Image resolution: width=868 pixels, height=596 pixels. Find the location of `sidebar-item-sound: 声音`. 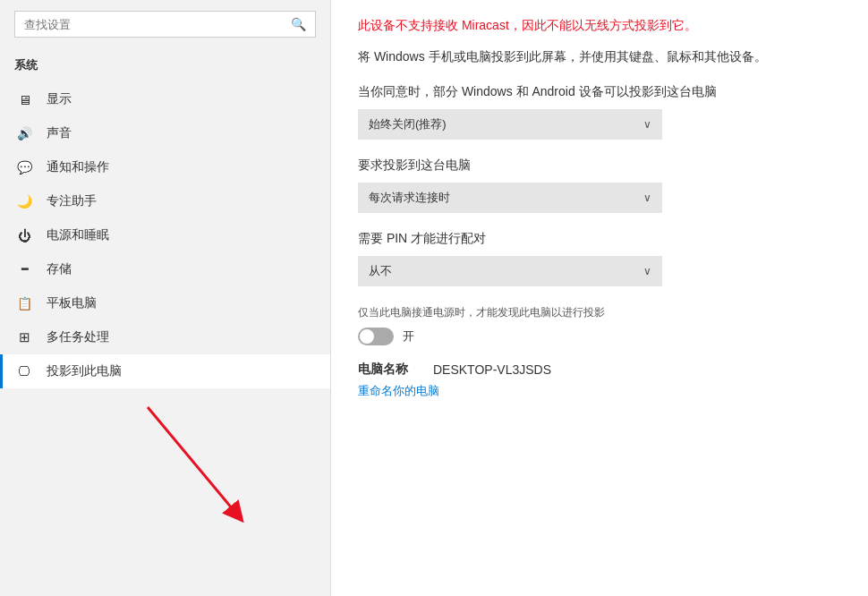

sidebar-item-sound: 声音 is located at coordinates (165, 133).